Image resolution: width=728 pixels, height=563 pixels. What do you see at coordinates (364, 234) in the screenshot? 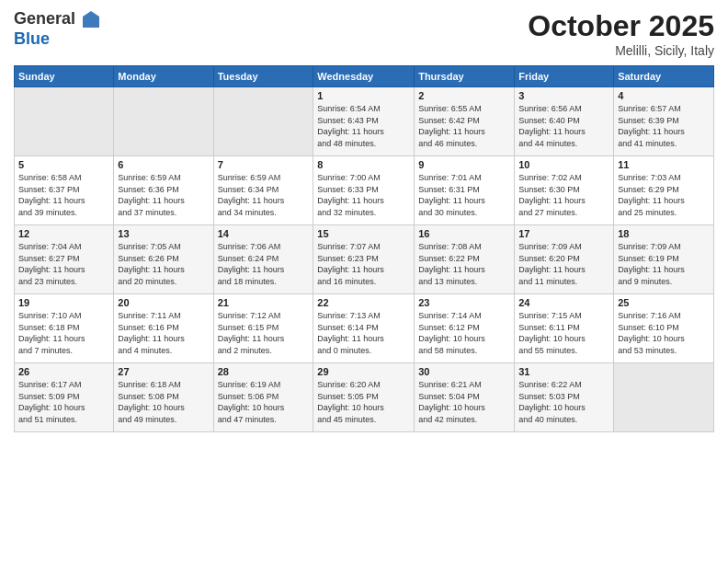
I see `day-number: 15` at bounding box center [364, 234].